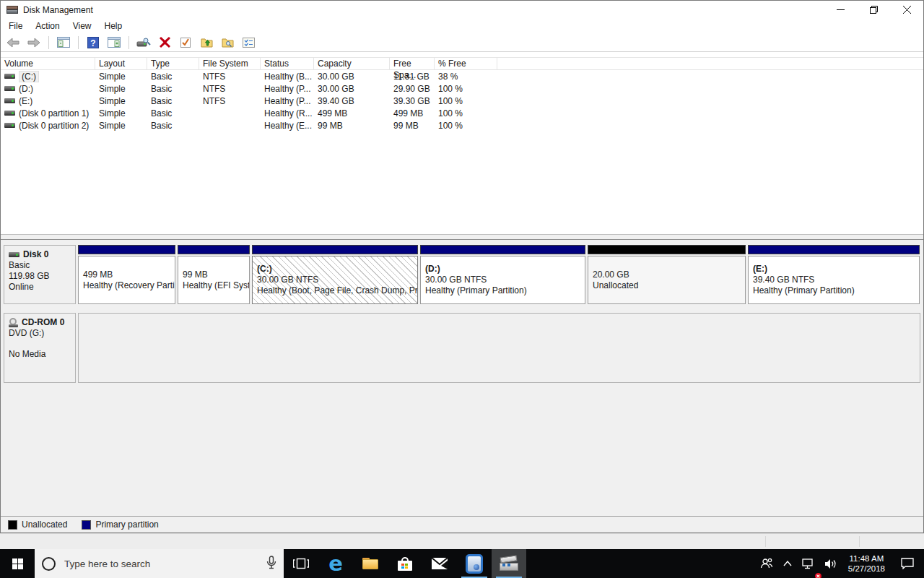  Describe the element at coordinates (214, 275) in the screenshot. I see `partition-efi: 99 MB Healthy (EFI Syst` at that location.